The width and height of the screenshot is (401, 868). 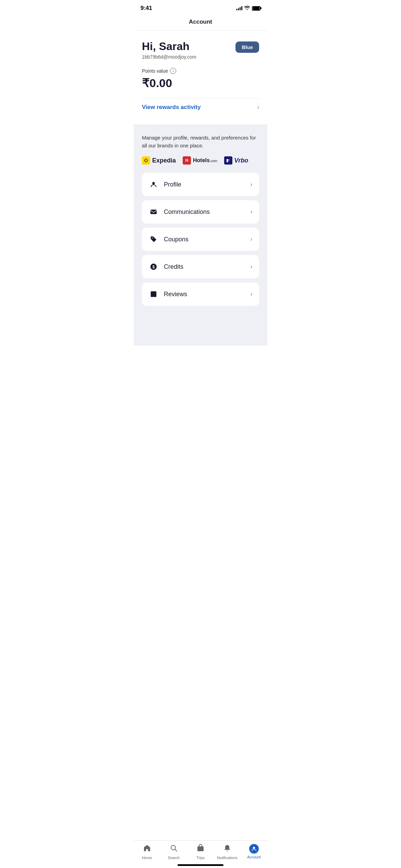 I want to click on rewards-chevron-icon: ›, so click(x=258, y=107).